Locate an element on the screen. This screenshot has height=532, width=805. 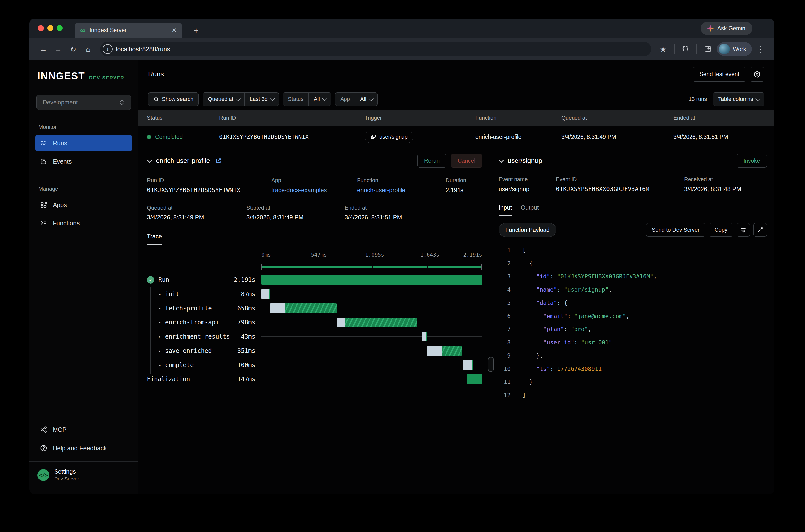
trace-minimap is located at coordinates (372, 267).